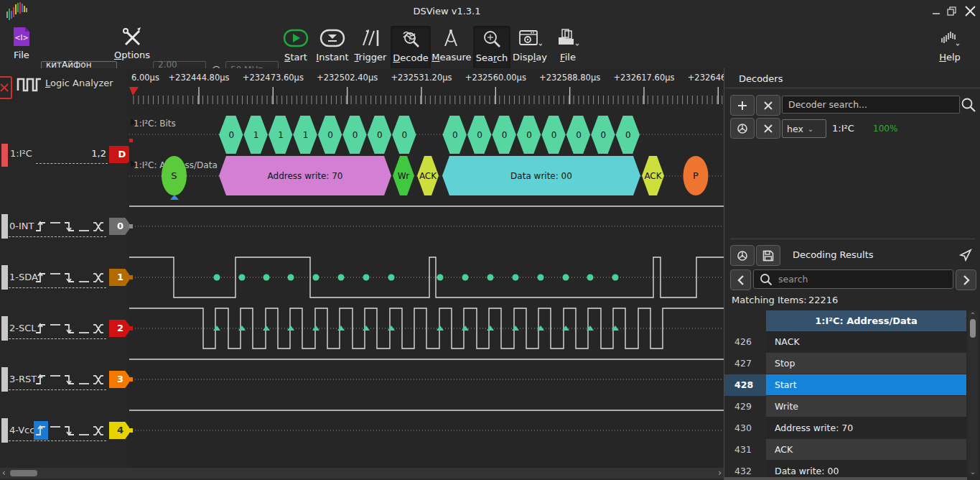 This screenshot has width=980, height=480. What do you see at coordinates (568, 47) in the screenshot?
I see `file-menu-button: File` at bounding box center [568, 47].